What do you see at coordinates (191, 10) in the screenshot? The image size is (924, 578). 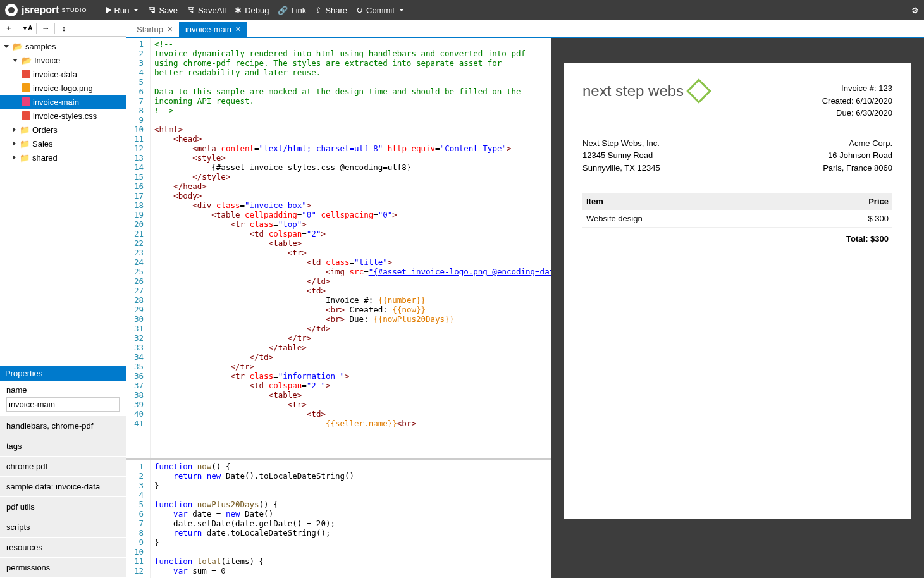 I see `saveall-icon: 🖫` at bounding box center [191, 10].